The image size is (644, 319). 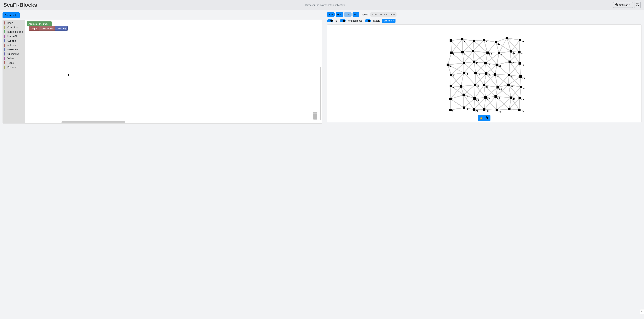 I want to click on horizontal-scrollbar, so click(x=94, y=122).